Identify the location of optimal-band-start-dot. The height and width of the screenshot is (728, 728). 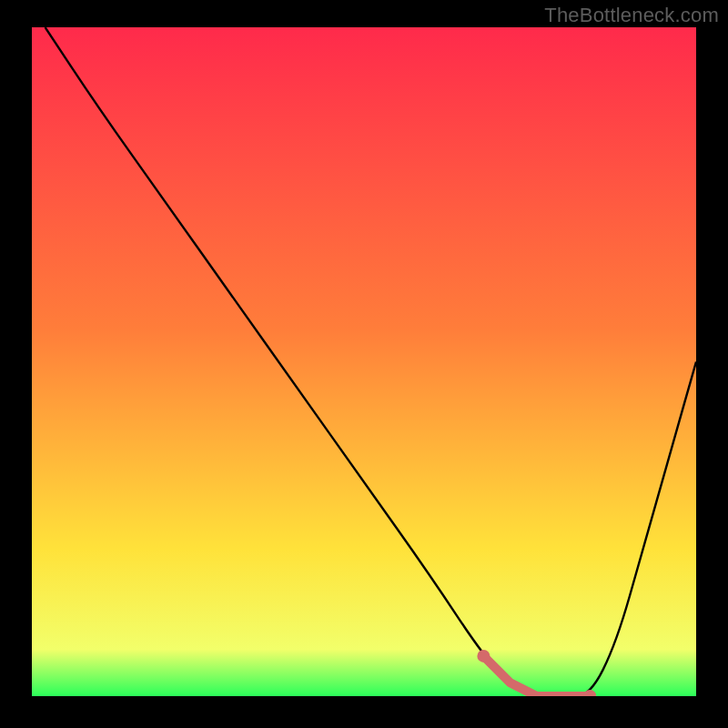
(483, 656).